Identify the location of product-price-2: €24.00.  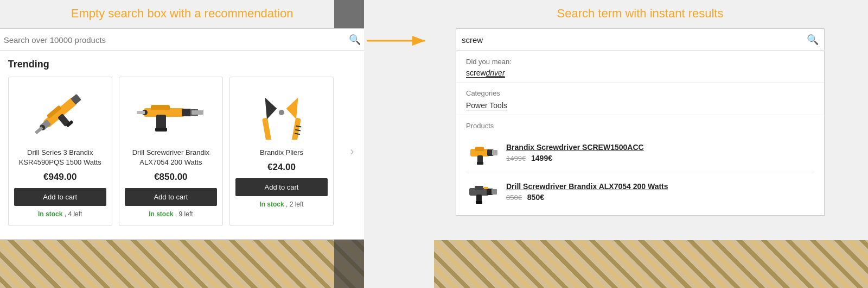
(282, 167).